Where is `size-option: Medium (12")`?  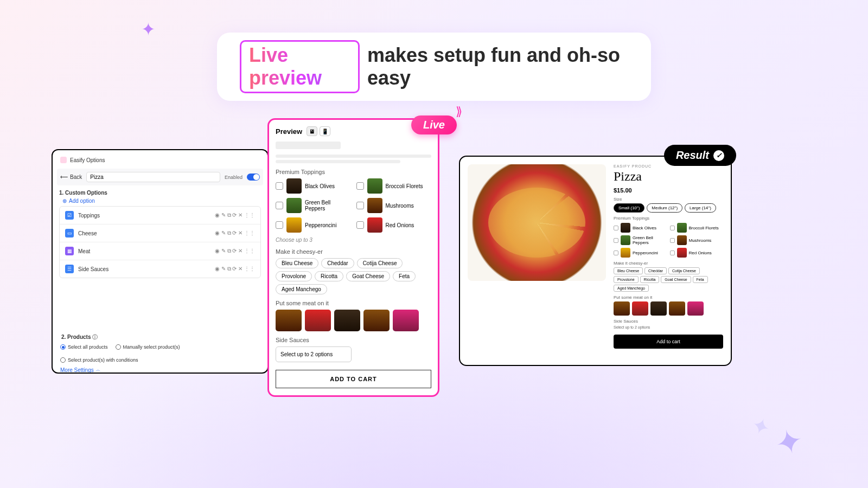 size-option: Medium (12") is located at coordinates (665, 208).